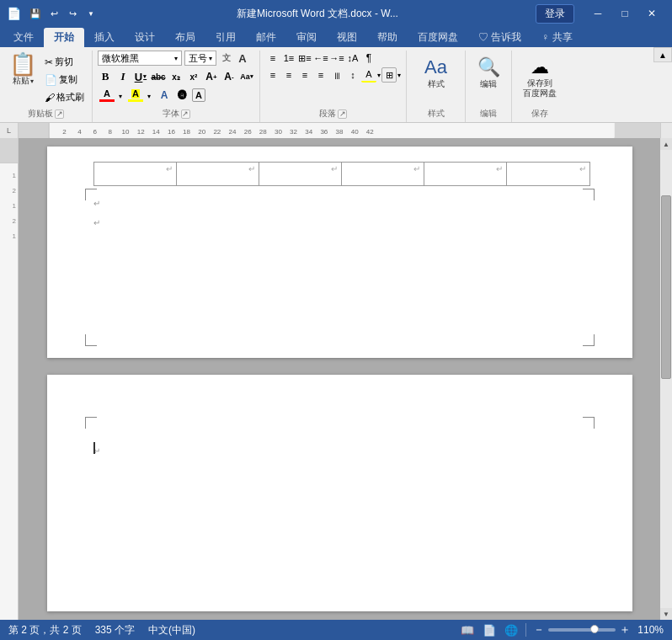 This screenshot has height=640, width=672. Describe the element at coordinates (145, 37) in the screenshot. I see `tab-design: 设计` at that location.